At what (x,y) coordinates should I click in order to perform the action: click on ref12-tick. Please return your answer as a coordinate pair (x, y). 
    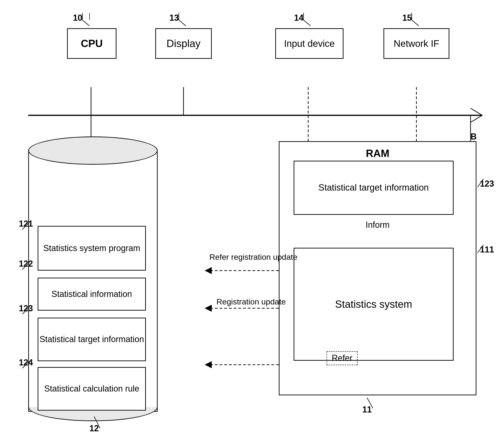
    Looking at the image, I should click on (100, 423).